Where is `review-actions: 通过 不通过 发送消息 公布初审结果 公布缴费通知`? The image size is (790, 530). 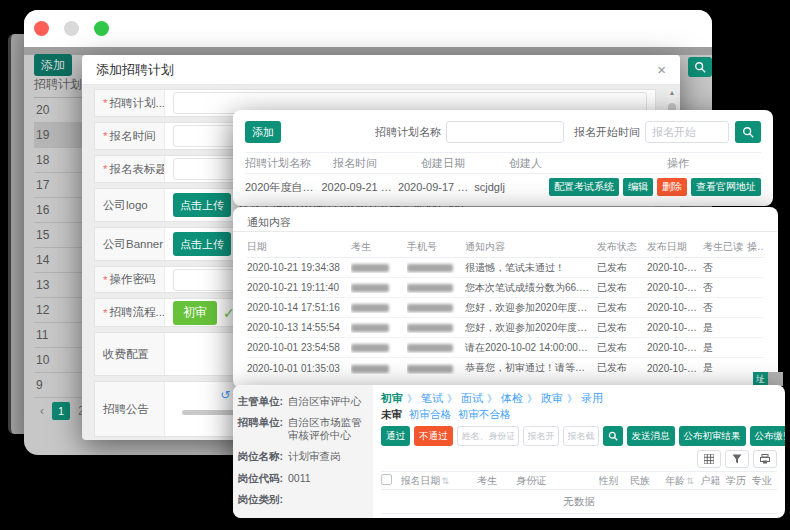
review-actions: 通过 不通过 发送消息 公布初审结果 公布缴费通知 is located at coordinates (579, 436).